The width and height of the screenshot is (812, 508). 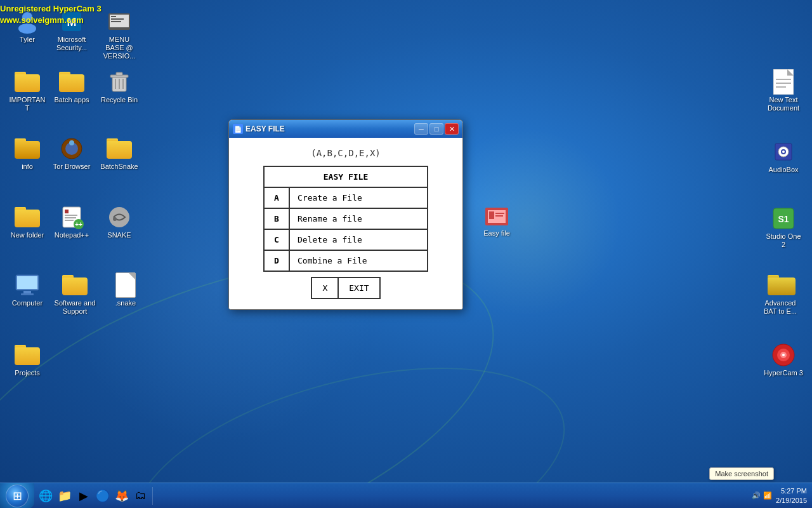 What do you see at coordinates (27, 359) in the screenshot?
I see `icon-projects: Projects` at bounding box center [27, 359].